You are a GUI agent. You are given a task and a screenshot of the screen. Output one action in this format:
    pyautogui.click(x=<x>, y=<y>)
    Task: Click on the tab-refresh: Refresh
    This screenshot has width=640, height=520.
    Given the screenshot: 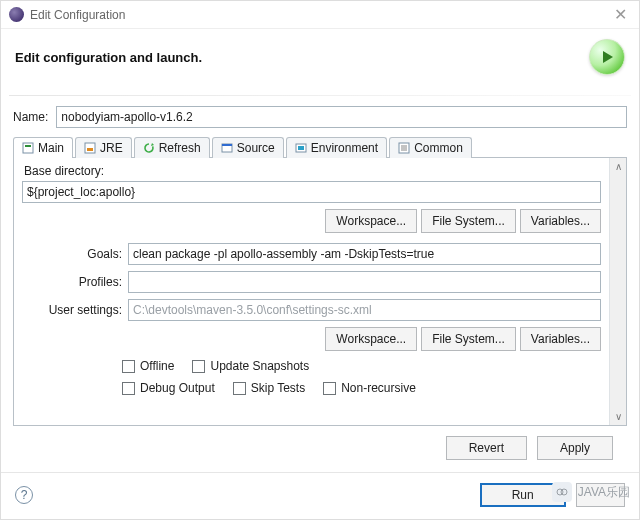 What is the action you would take?
    pyautogui.click(x=172, y=148)
    